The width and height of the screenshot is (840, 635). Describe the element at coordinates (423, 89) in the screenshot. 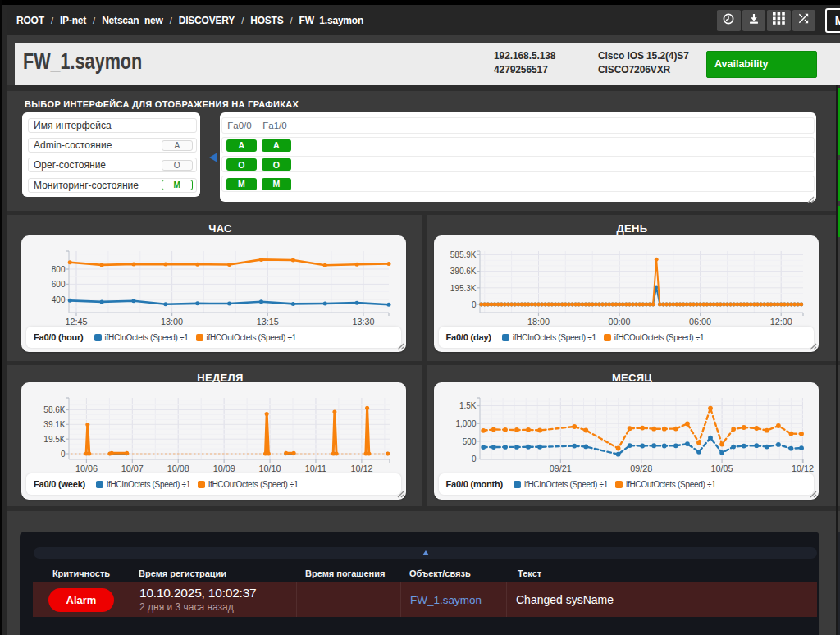

I see `section-divider` at that location.